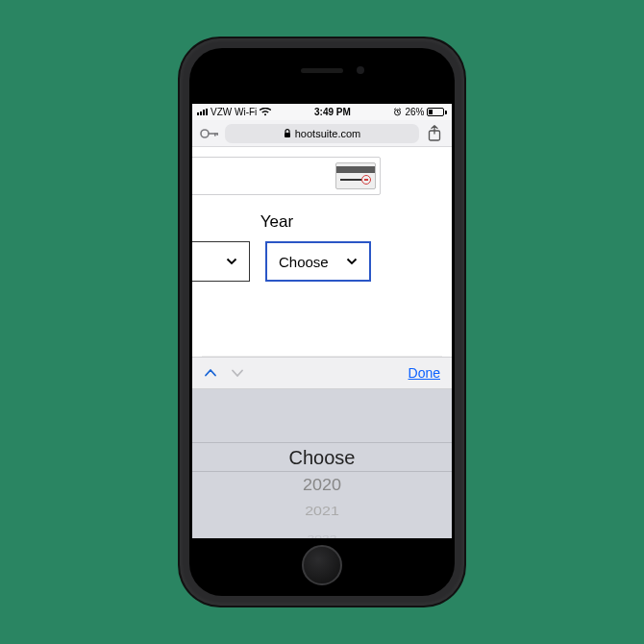 The height and width of the screenshot is (644, 644). I want to click on earpiece-speaker, so click(322, 71).